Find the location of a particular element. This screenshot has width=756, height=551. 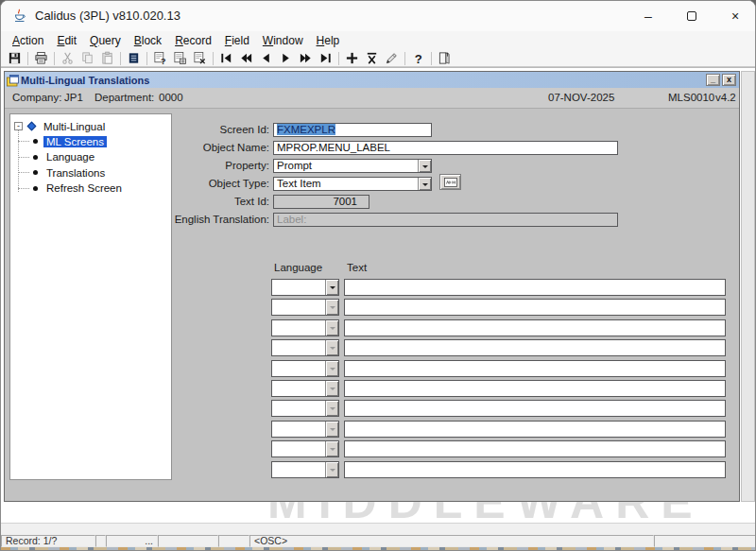

print-button is located at coordinates (42, 59).